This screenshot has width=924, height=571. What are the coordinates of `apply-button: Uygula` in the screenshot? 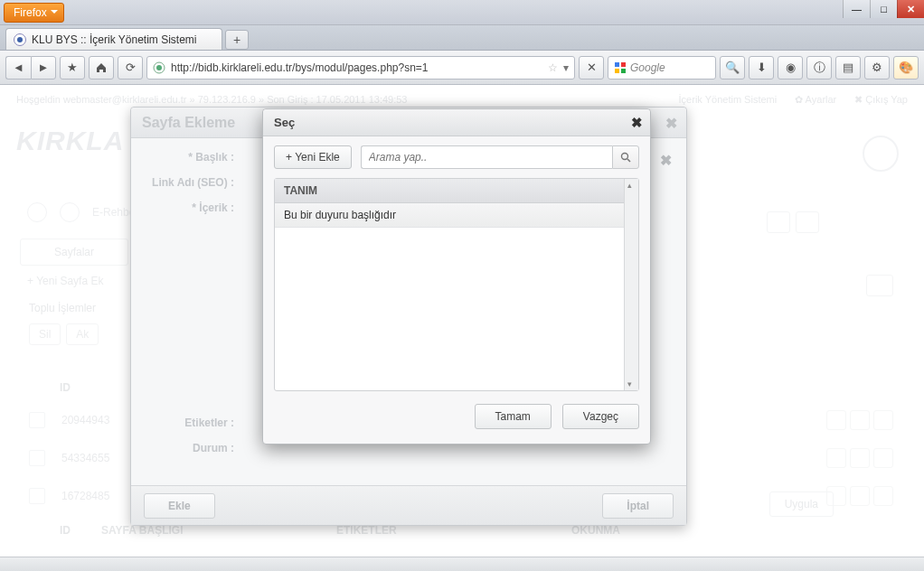 It's located at (801, 504).